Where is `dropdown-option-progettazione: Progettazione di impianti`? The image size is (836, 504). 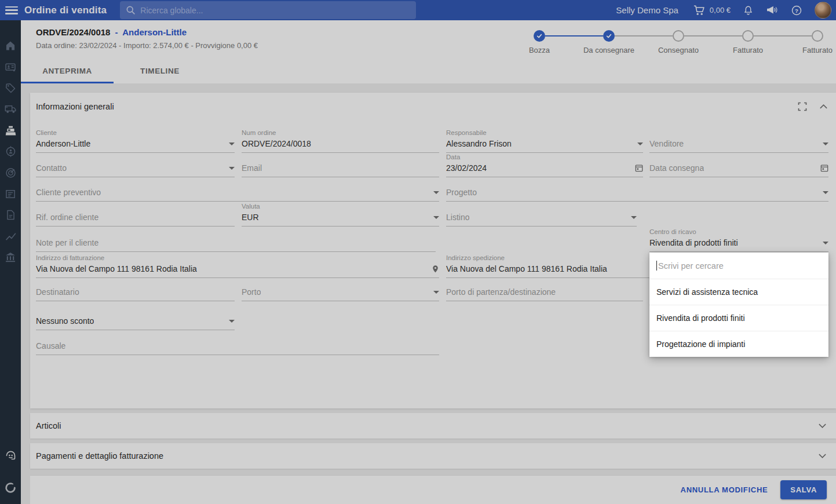
dropdown-option-progettazione: Progettazione di impianti is located at coordinates (739, 344).